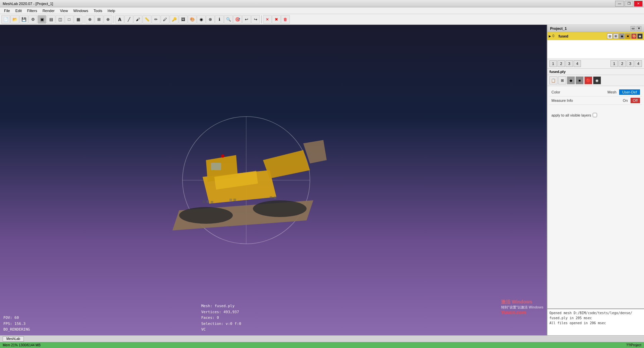 The height and width of the screenshot is (348, 644). Describe the element at coordinates (64, 11) in the screenshot. I see `menu-view: View` at that location.